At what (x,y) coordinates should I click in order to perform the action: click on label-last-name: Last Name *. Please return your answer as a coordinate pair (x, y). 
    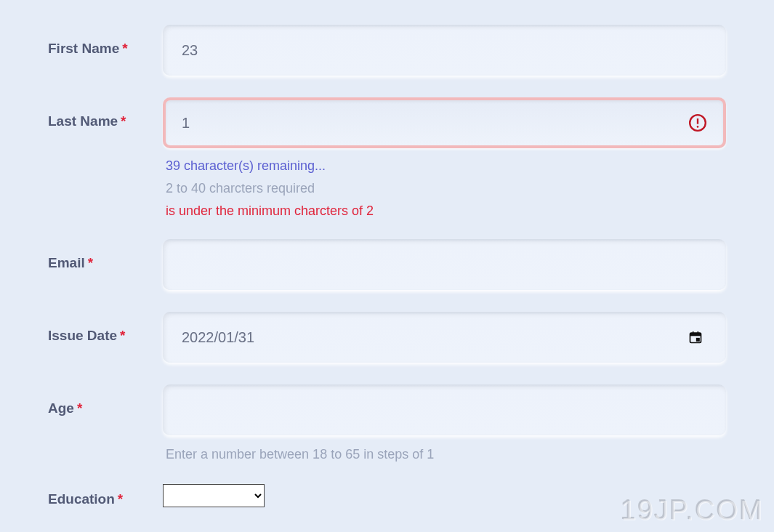
    Looking at the image, I should click on (105, 113).